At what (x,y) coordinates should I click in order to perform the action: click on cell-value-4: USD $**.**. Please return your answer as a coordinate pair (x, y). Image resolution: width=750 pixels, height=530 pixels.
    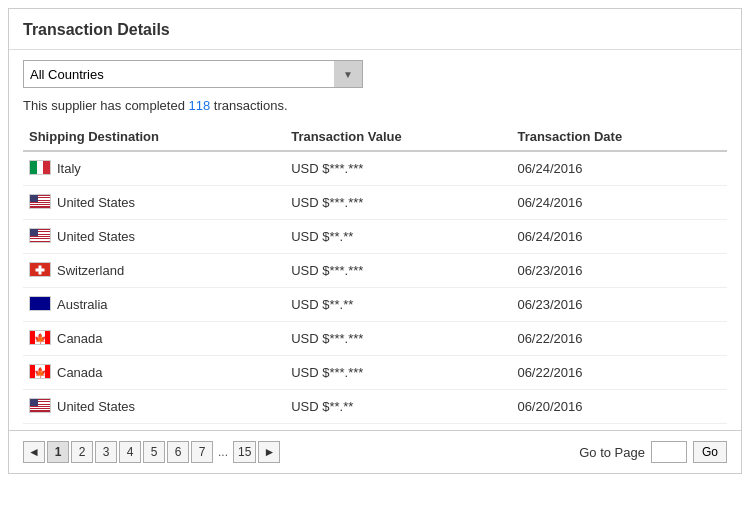
    Looking at the image, I should click on (398, 305).